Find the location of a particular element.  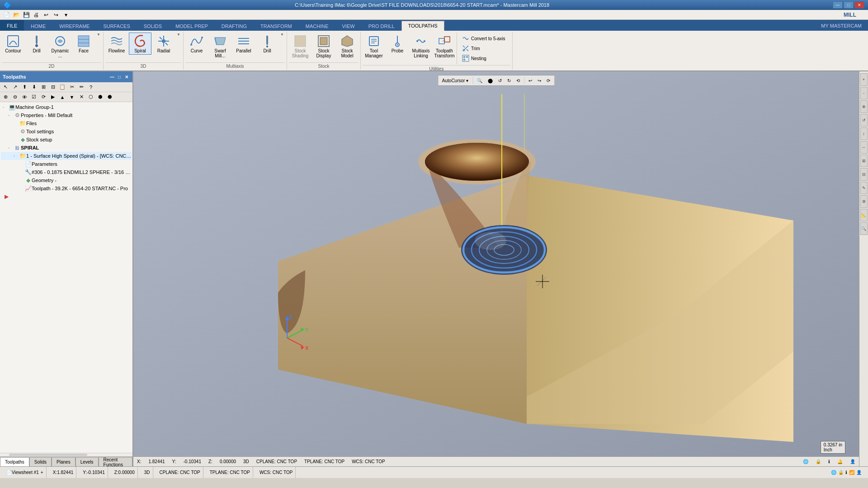

right-btn-7: ⊞ is located at coordinates (864, 161).